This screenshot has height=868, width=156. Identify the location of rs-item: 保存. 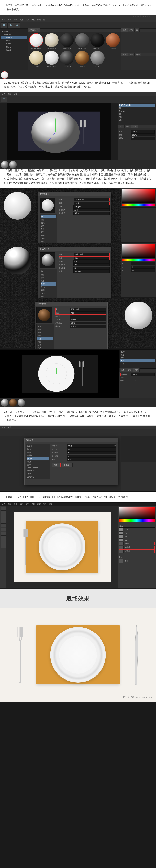
(38, 452).